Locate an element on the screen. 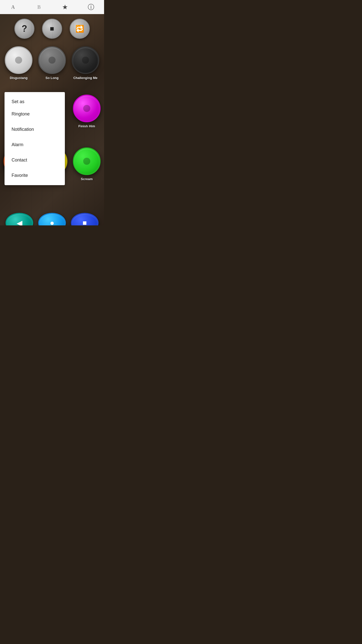 Image resolution: width=362 pixels, height=644 pixels. menu-item-favorite: Favorite is located at coordinates (35, 176).